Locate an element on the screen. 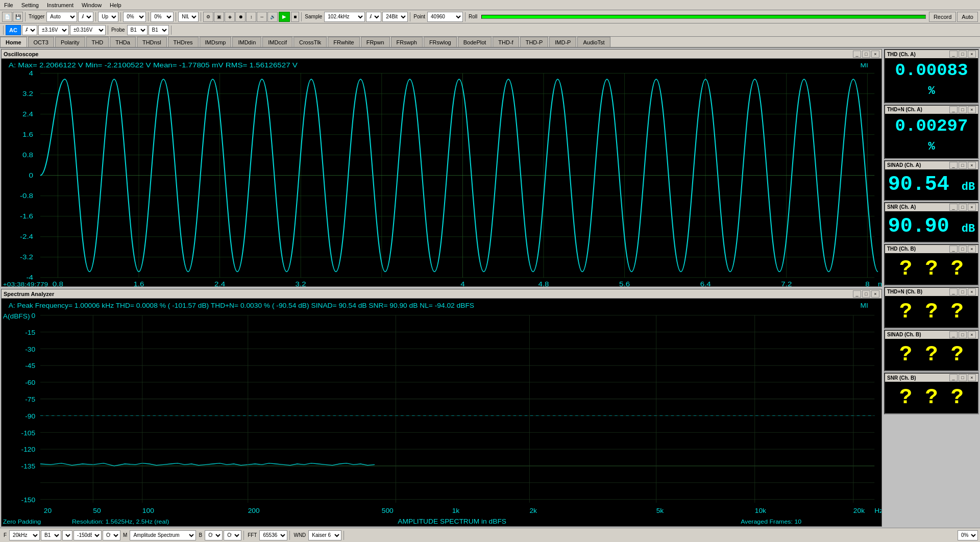 The width and height of the screenshot is (980, 542). tab-imddin: IMDdin is located at coordinates (247, 42).